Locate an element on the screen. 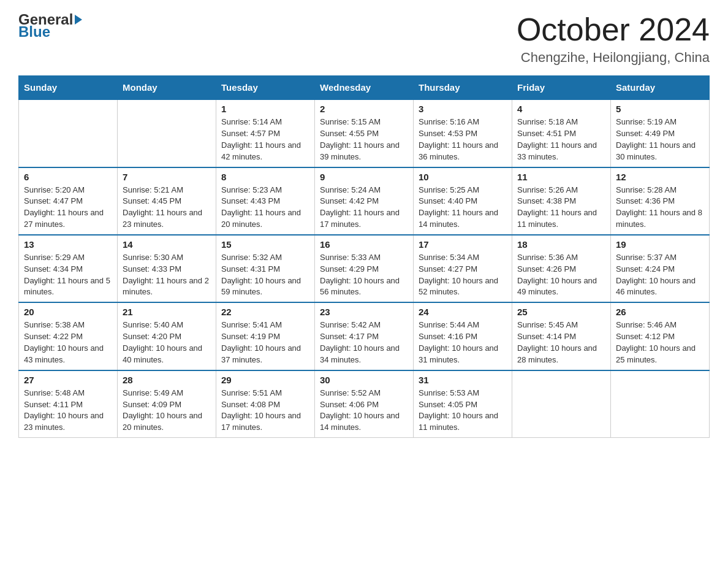 This screenshot has width=728, height=563. day-info: Sunrise: 5:49 AMSunset: 4:09 PMDaylight:… is located at coordinates (167, 411).